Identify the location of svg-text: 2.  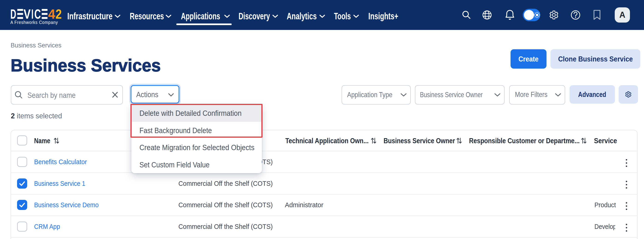
(58, 14).